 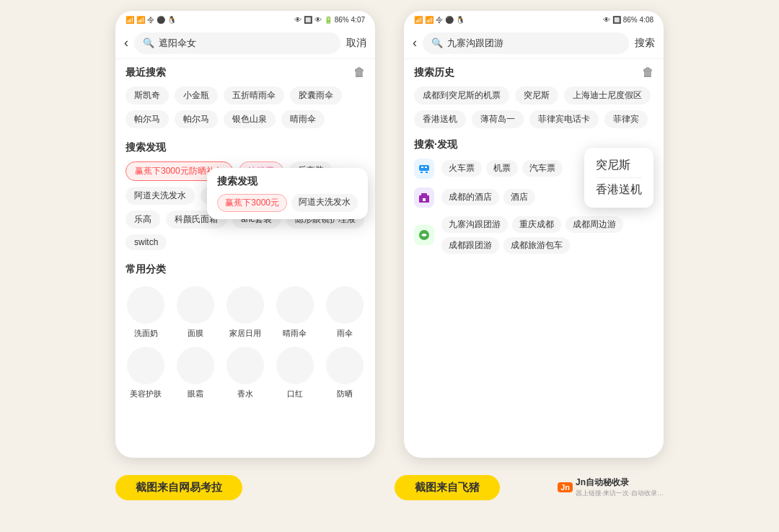 What do you see at coordinates (537, 95) in the screenshot?
I see `tag-突尼斯: 突尼斯` at bounding box center [537, 95].